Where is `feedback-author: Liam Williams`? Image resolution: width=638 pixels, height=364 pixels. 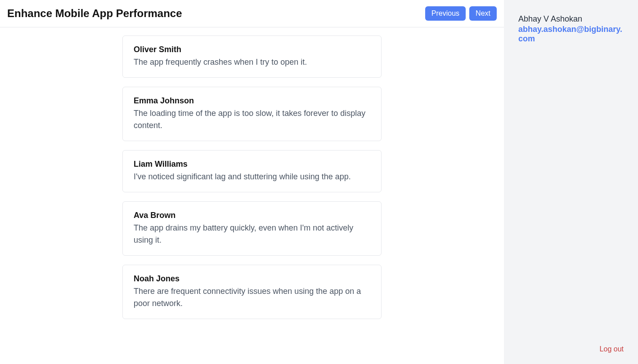
feedback-author: Liam Williams is located at coordinates (252, 164).